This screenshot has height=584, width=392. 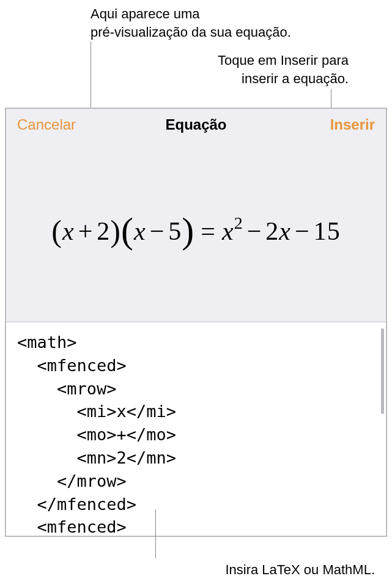 What do you see at coordinates (251, 70) in the screenshot?
I see `callout-insert: Toque em Inserir parainserir a equação.` at bounding box center [251, 70].